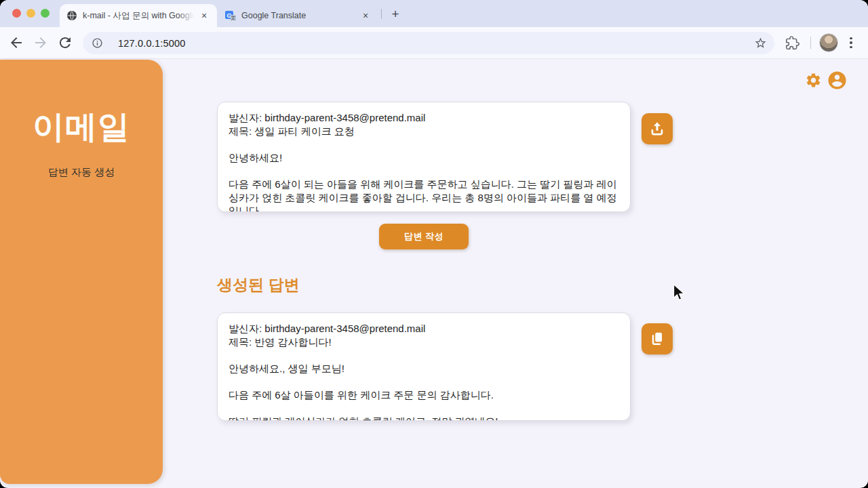 The height and width of the screenshot is (488, 868). Describe the element at coordinates (45, 14) in the screenshot. I see `zoom-window-button` at that location.